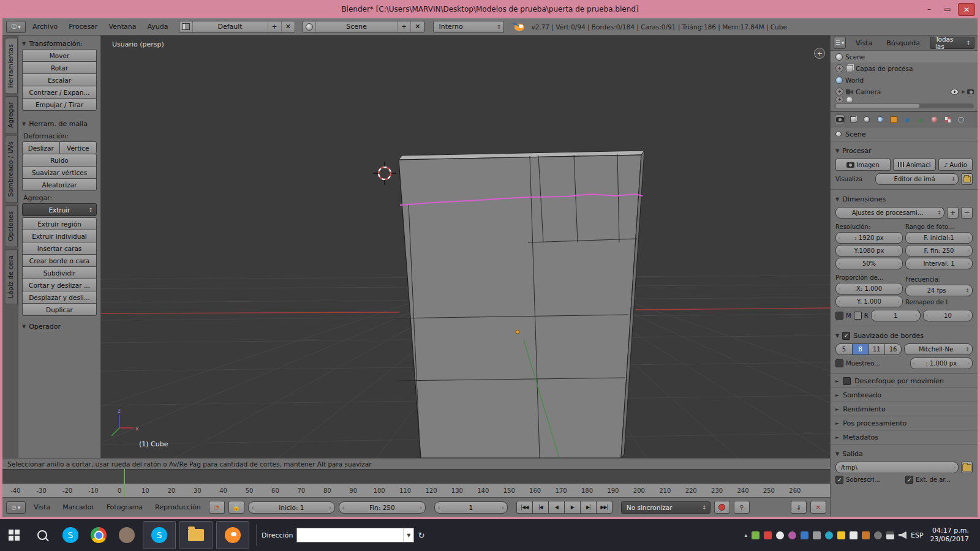 The image size is (980, 551). I want to click on editor-type-button: ⓘ▾, so click(16, 27).